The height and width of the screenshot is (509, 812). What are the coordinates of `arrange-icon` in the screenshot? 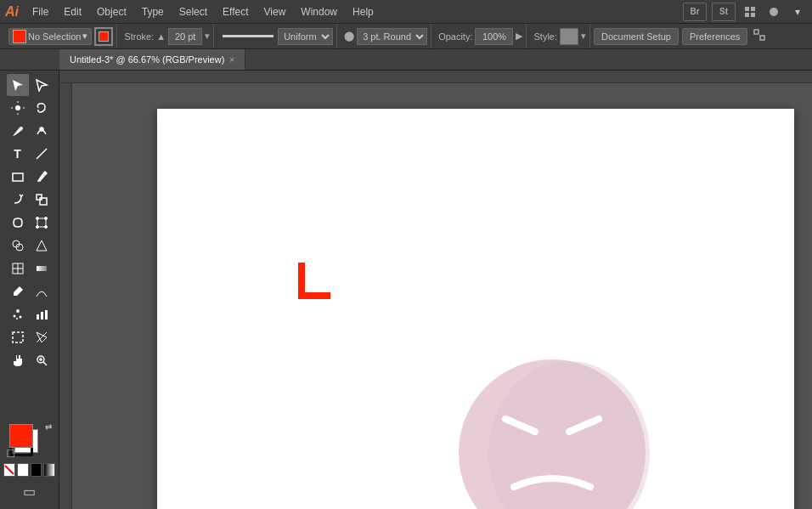 It's located at (759, 36).